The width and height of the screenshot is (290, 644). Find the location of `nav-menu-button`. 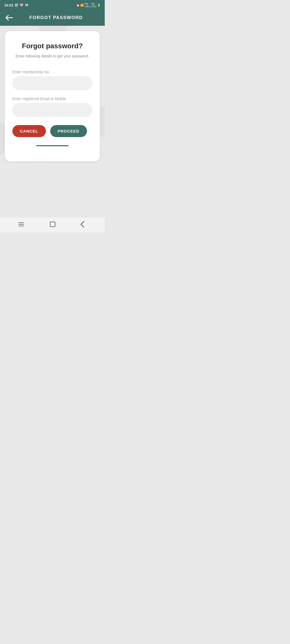

nav-menu-button is located at coordinates (21, 224).